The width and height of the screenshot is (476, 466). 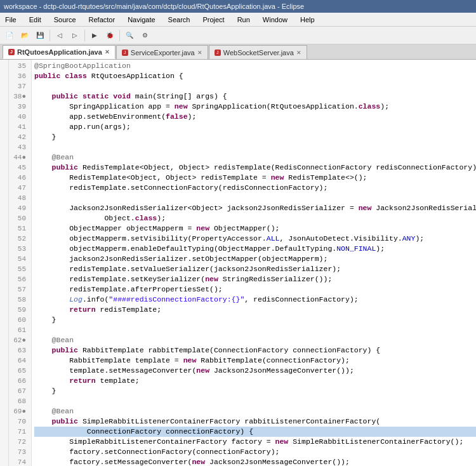 What do you see at coordinates (255, 340) in the screenshot?
I see `code-line-62: @Bean` at bounding box center [255, 340].